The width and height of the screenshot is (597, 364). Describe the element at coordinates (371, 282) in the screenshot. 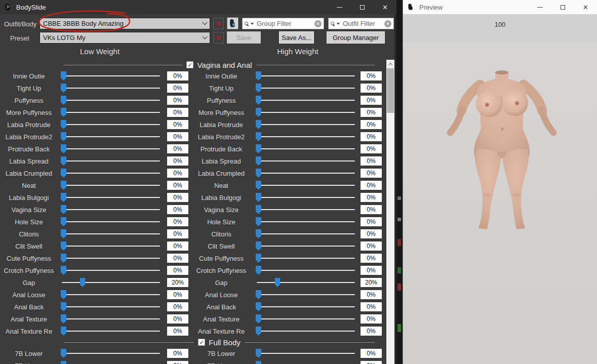

I see `slider-value-high: 20%` at that location.